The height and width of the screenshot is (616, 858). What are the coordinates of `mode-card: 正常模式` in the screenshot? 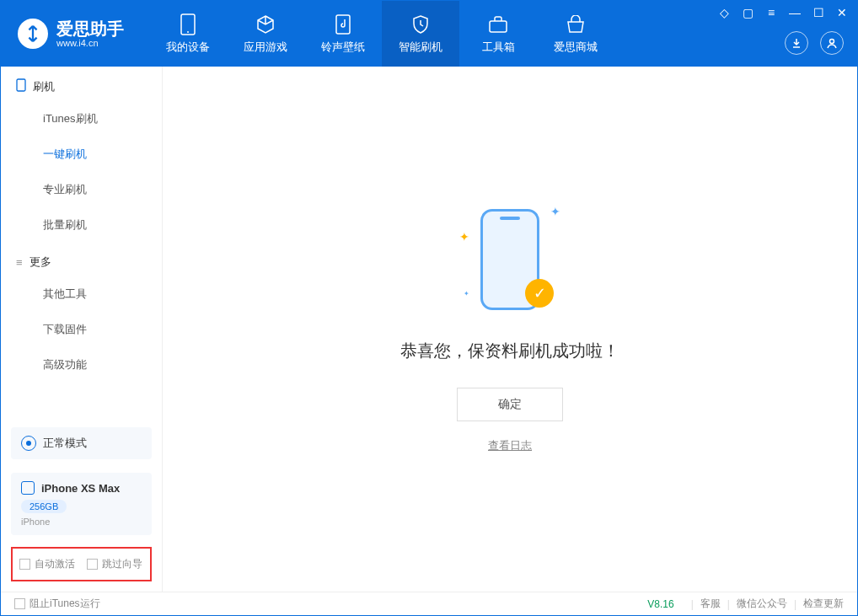 It's located at (81, 443).